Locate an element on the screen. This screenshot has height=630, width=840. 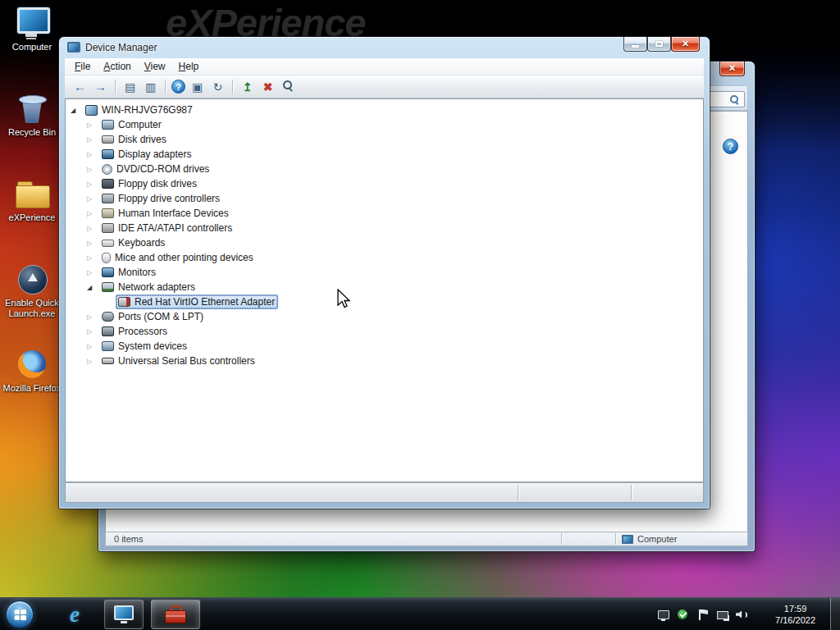
explorer-status-bar: 0 items Computer is located at coordinates (427, 539).